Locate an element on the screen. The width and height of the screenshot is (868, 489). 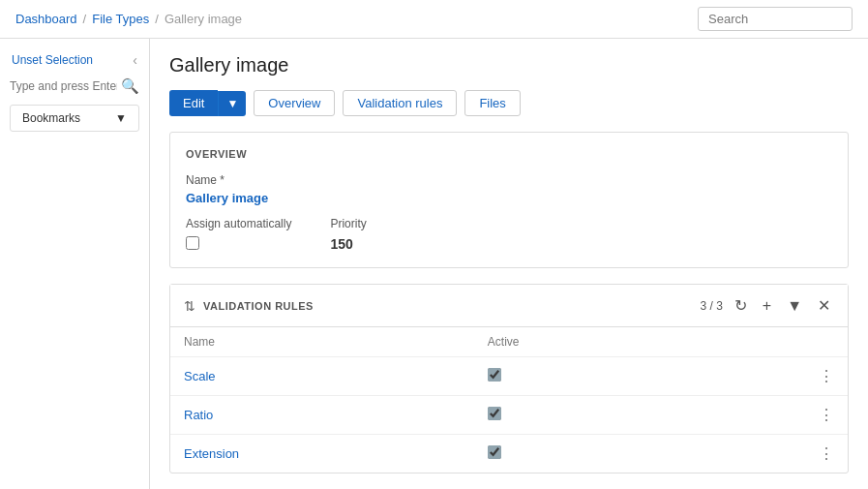
sidebar-search-input is located at coordinates (64, 86).